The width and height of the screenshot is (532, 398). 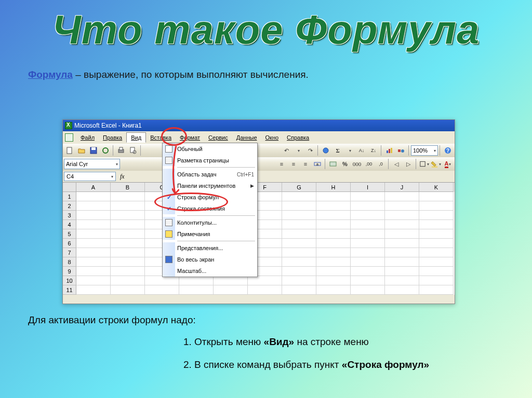 I want to click on name-box: C4, so click(x=90, y=176).